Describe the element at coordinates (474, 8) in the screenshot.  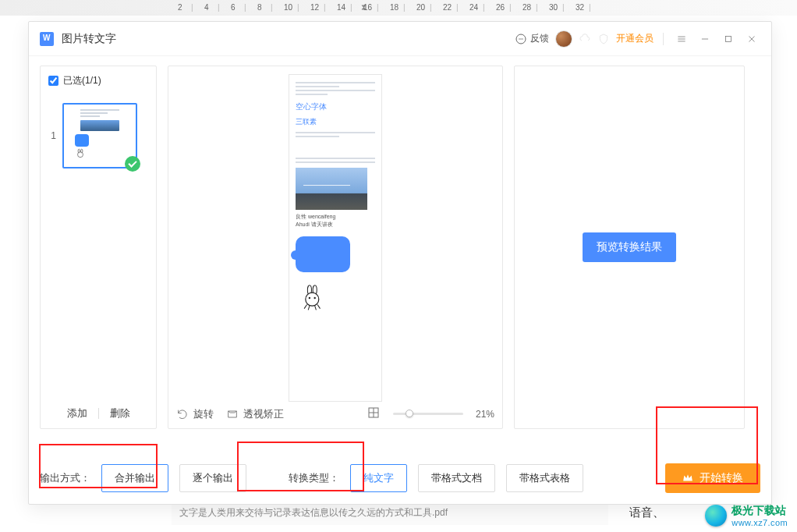
I see `ruler-tick: 24` at that location.